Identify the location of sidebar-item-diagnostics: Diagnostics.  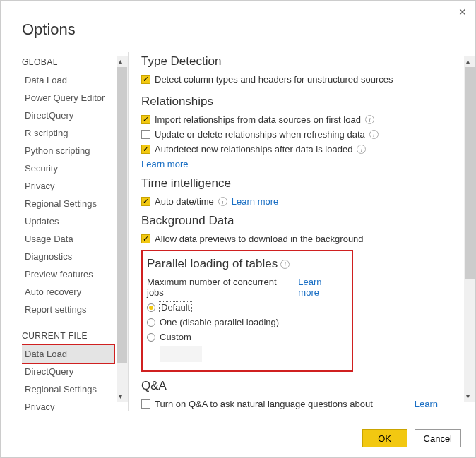
(68, 257).